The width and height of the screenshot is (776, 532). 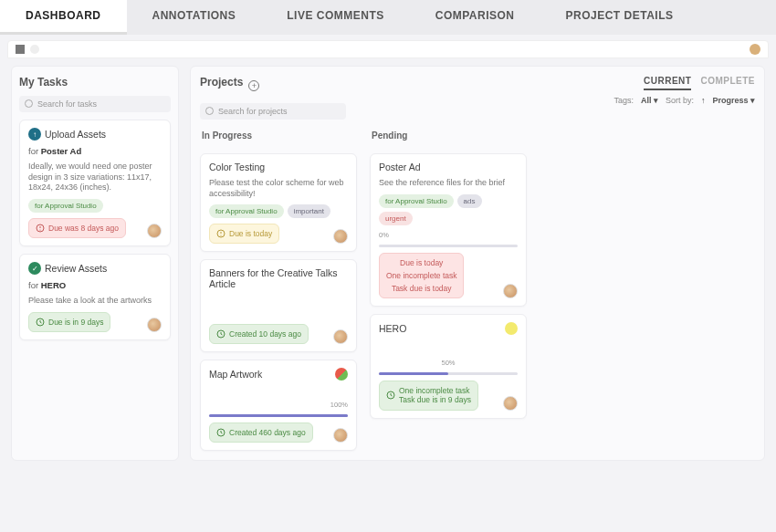 What do you see at coordinates (35, 134) in the screenshot?
I see `upload-icon: ↑` at bounding box center [35, 134].